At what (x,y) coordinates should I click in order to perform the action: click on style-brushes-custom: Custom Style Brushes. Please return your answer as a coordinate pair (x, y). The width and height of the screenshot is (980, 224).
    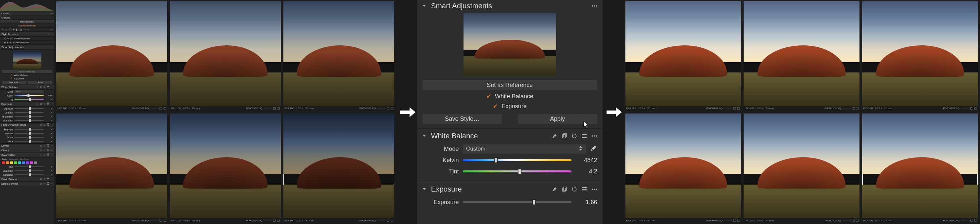
    Looking at the image, I should click on (27, 39).